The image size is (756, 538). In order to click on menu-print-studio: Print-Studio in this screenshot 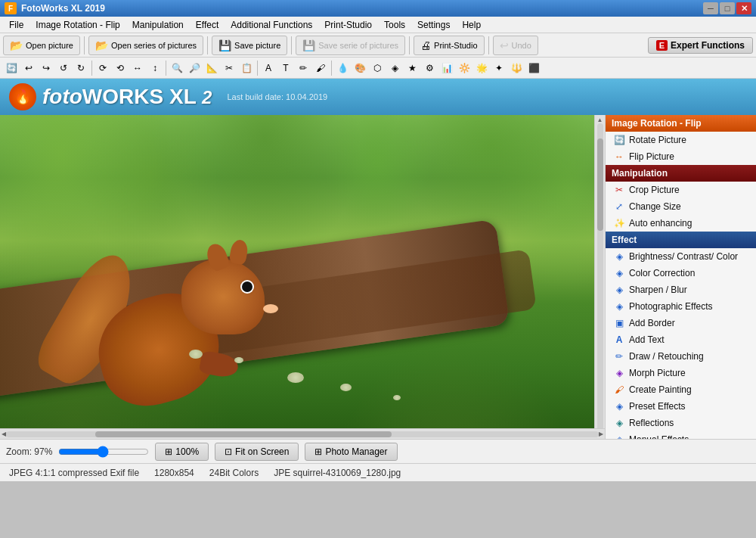, I will do `click(348, 24)`.